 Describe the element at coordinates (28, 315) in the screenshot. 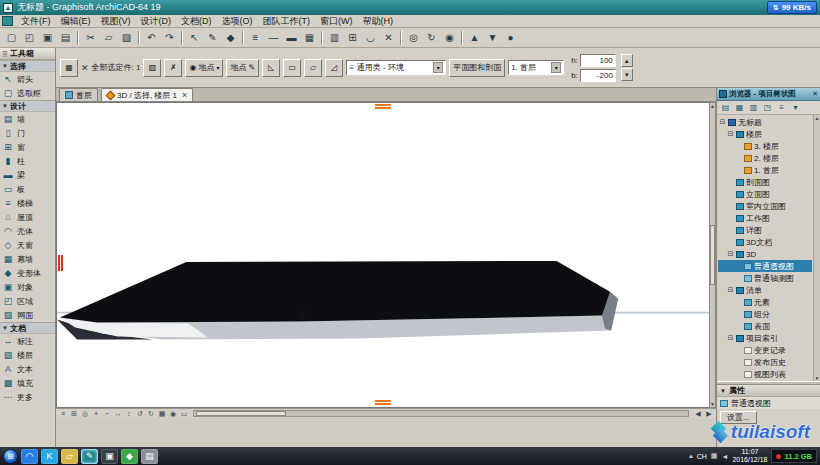

I see `tool-item: ▨网面` at that location.